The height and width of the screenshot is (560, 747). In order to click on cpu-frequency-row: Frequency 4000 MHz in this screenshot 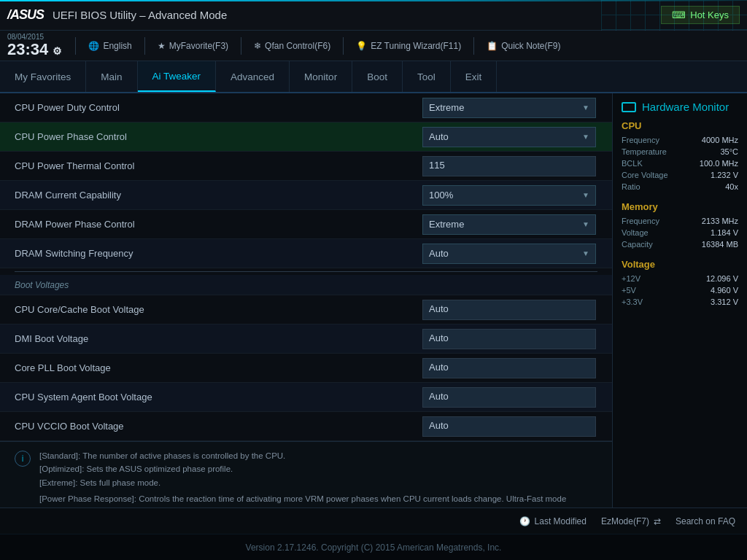, I will do `click(680, 140)`.